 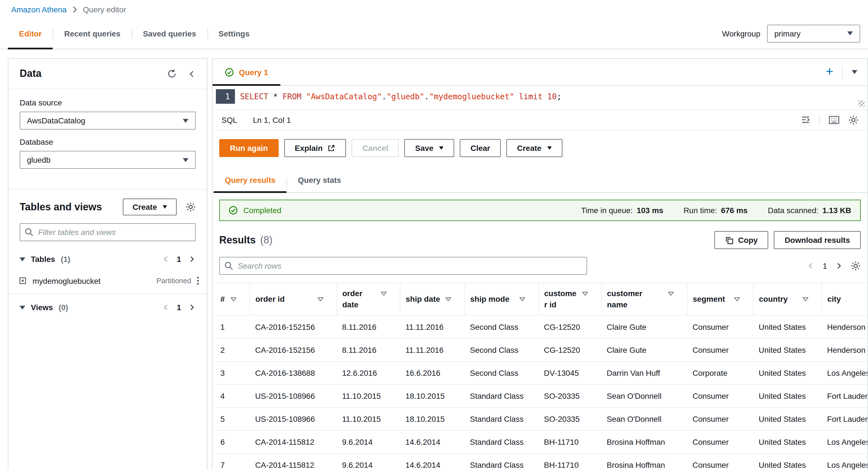 What do you see at coordinates (844, 299) in the screenshot?
I see `column-header-city: city` at bounding box center [844, 299].